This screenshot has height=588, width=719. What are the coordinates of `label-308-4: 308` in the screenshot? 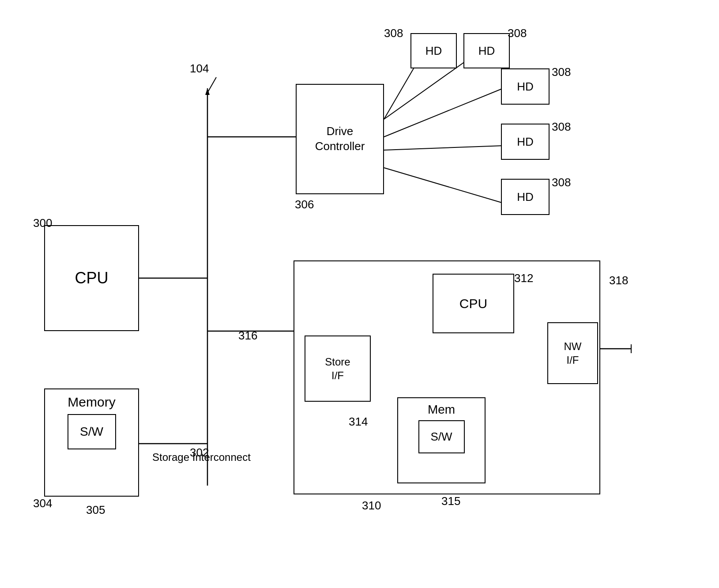 It's located at (561, 127).